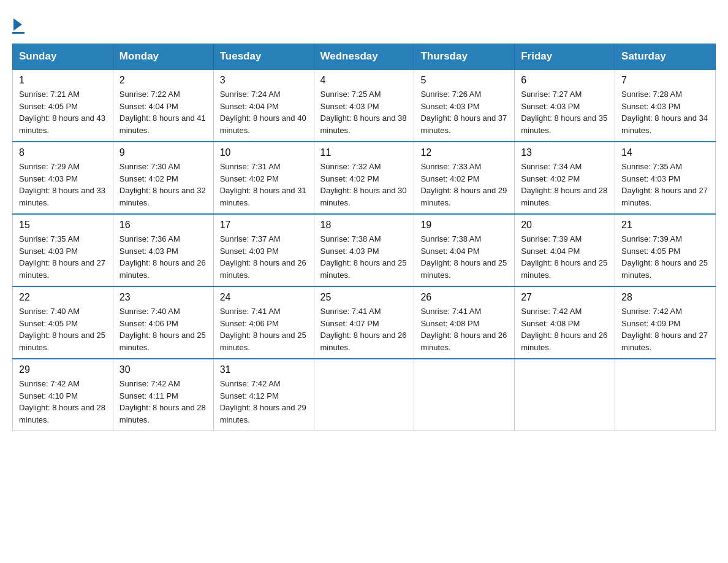 Image resolution: width=728 pixels, height=563 pixels. What do you see at coordinates (364, 395) in the screenshot?
I see `calendar-week-row: 29 Sunrise: 7:42 AMSunset: 4:10 PMDaylig…` at bounding box center [364, 395].